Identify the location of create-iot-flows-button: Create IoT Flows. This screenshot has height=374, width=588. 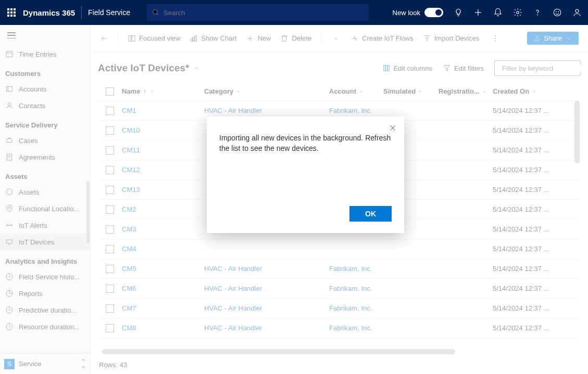
(382, 38).